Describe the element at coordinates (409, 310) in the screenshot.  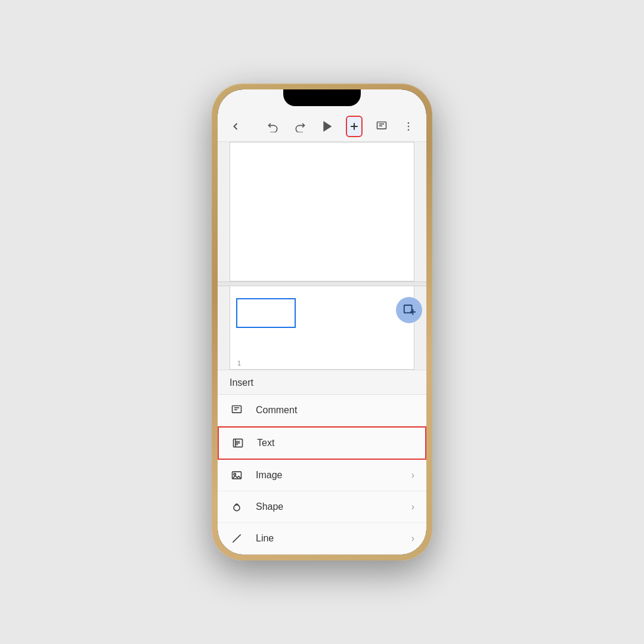
I see `add-slide-icon` at that location.